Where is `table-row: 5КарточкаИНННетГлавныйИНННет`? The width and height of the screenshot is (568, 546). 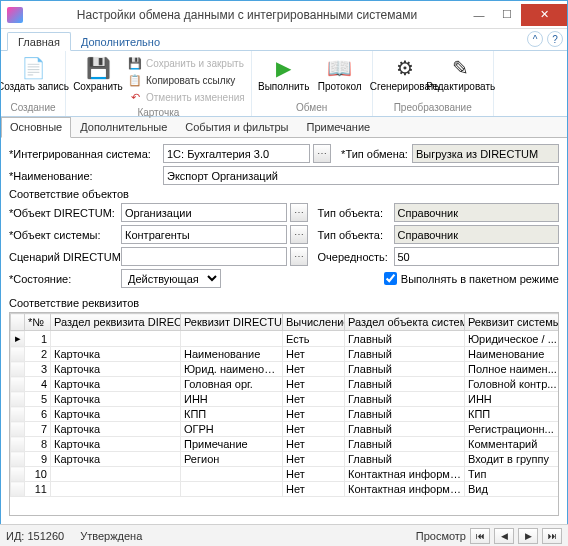 table-row: 5КарточкаИНННетГлавныйИНННет is located at coordinates (286, 400).